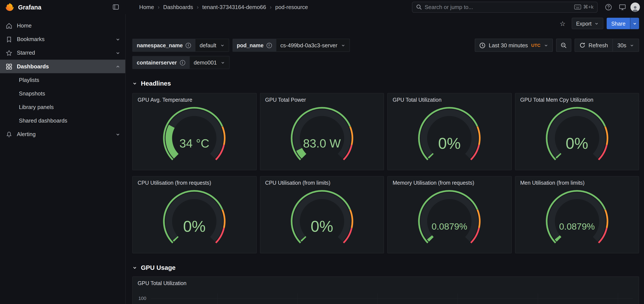 The height and width of the screenshot is (304, 644). What do you see at coordinates (322, 215) in the screenshot?
I see `gauge-panel-cpu-utilisation-limits: CPU Utilisation (from limits) 0%` at bounding box center [322, 215].